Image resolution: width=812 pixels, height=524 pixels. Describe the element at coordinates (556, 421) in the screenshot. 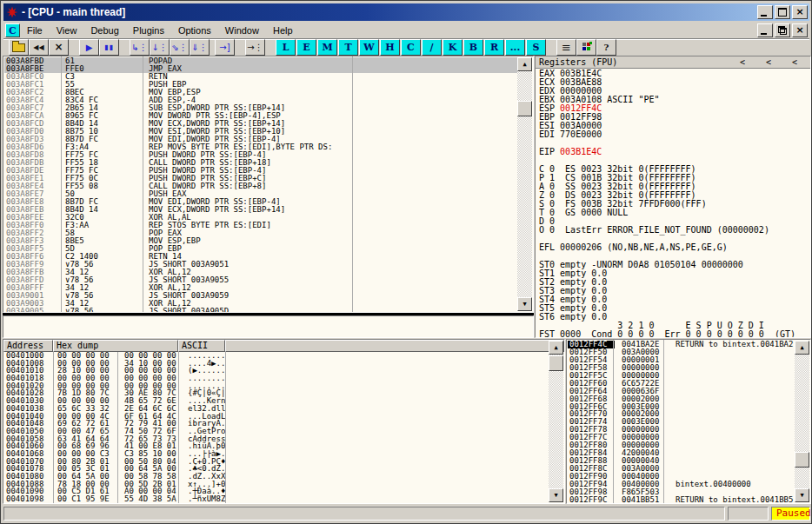

I see `dump-scrollbar: ▲ ▼` at that location.